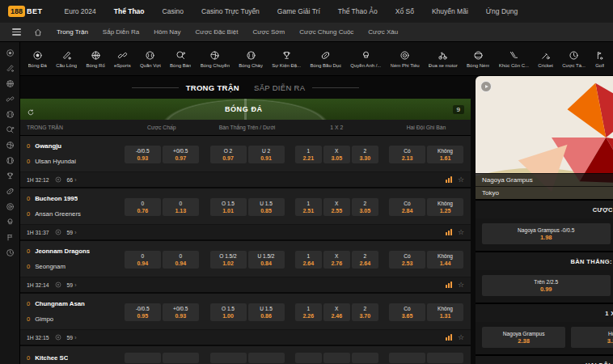 This screenshot has height=364, width=613. What do you see at coordinates (10, 176) in the screenshot?
I see `sidebar-item-trophy` at bounding box center [10, 176].